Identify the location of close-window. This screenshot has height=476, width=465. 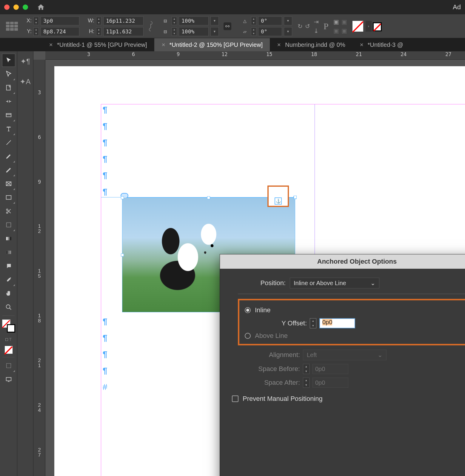
(7, 7).